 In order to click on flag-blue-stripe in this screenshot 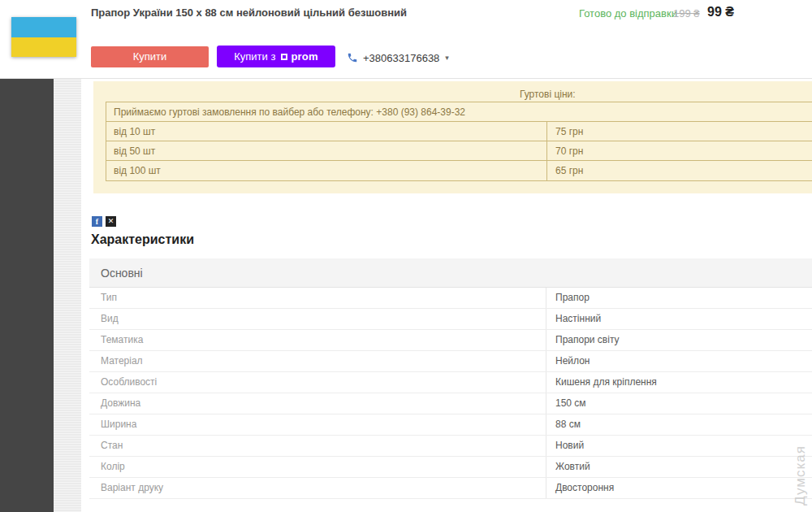, I will do `click(44, 28)`.